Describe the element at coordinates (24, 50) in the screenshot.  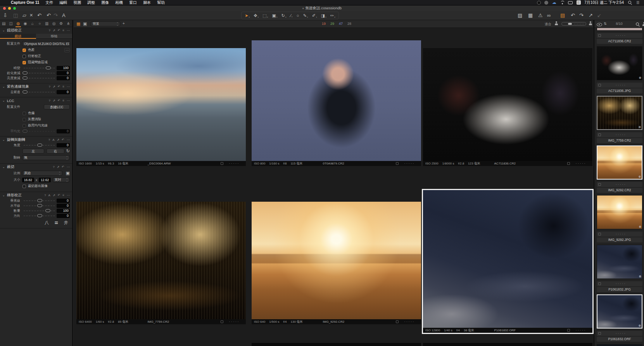
I see `chromatic-aberration-checkbox: ✓` at that location.